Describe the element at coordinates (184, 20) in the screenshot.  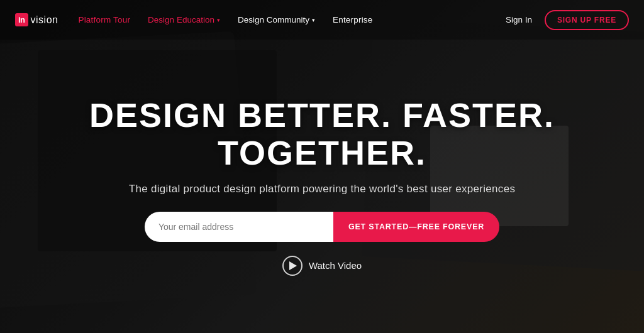
I see `nav-design-education: Design Education ▾` at that location.